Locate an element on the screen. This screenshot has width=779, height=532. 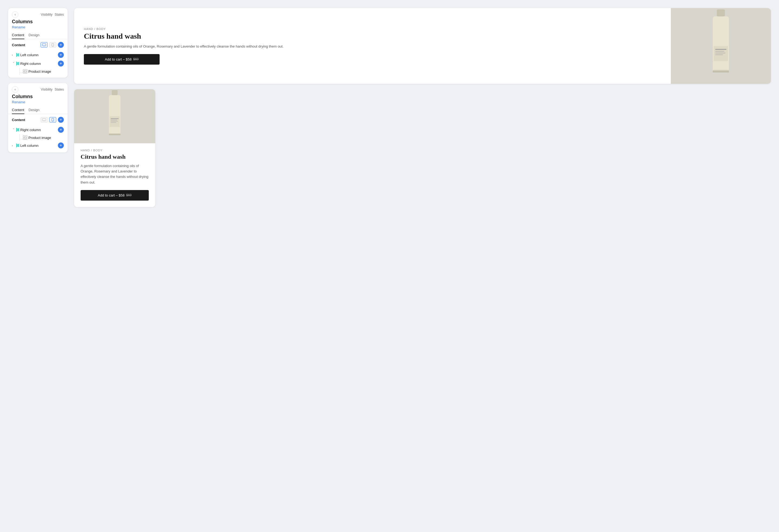
left-col-icon is located at coordinates (17, 55).